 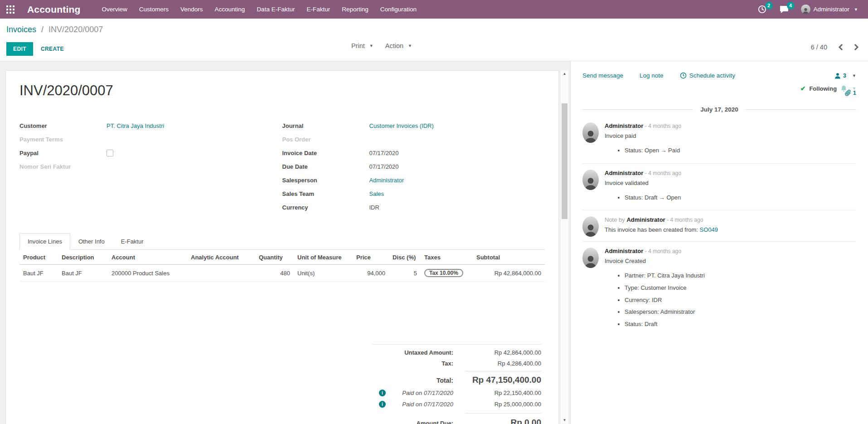 What do you see at coordinates (276, 9) in the screenshot?
I see `menu-data-efaktur: Data E-Faktur` at bounding box center [276, 9].